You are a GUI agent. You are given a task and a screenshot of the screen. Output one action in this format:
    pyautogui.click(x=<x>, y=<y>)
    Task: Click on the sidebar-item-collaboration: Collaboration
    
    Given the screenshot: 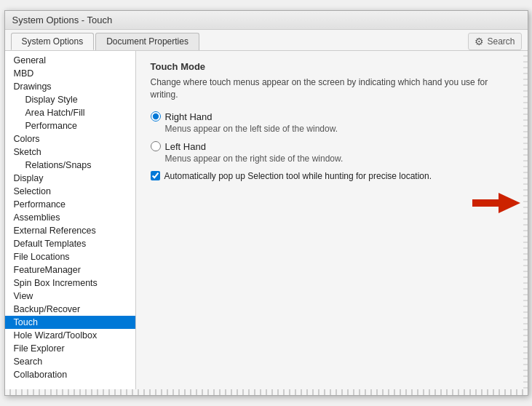 What is the action you would take?
    pyautogui.click(x=70, y=375)
    